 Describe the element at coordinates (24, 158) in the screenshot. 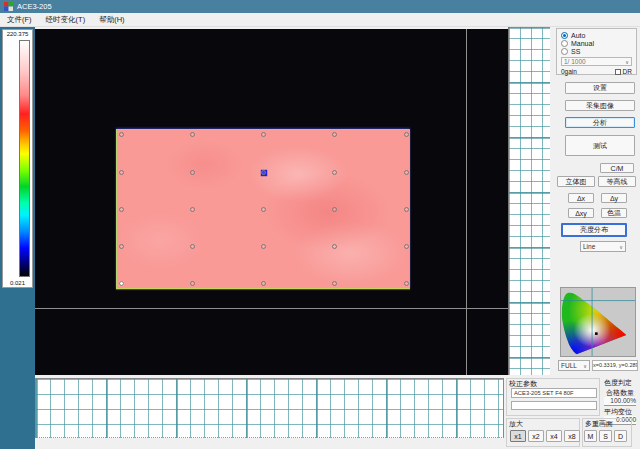

I see `colorbar-gradient` at that location.